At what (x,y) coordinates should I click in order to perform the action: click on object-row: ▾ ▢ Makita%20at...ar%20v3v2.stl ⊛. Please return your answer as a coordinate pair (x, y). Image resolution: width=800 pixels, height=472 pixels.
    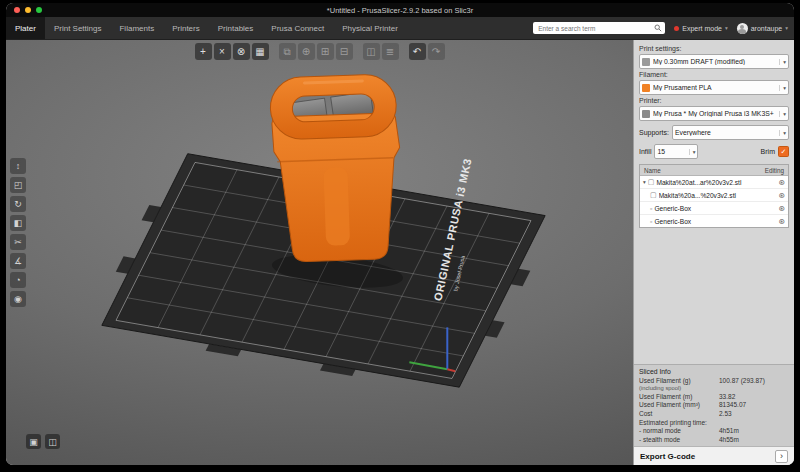
    Looking at the image, I should click on (714, 182).